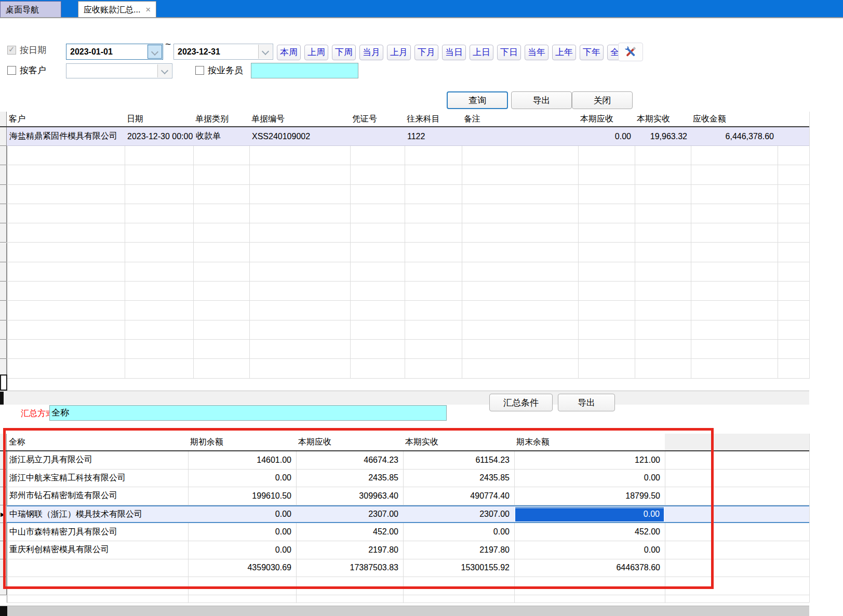  Describe the element at coordinates (405, 611) in the screenshot. I see `summary-grid-hscrollbar` at that location.